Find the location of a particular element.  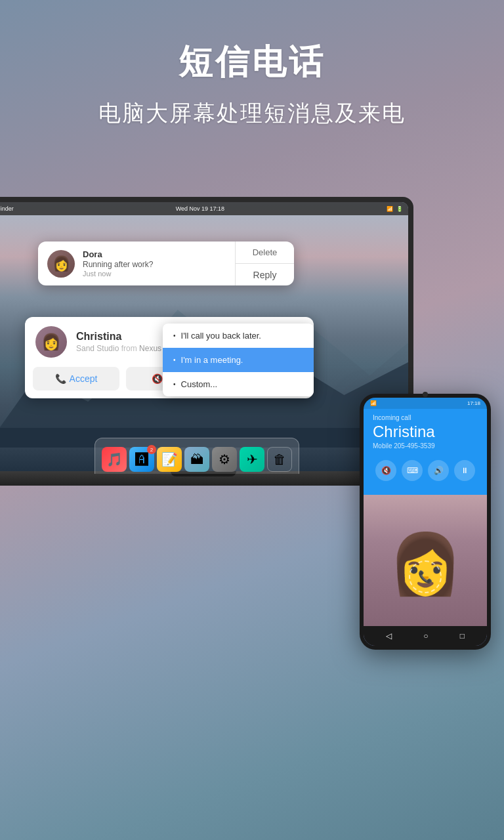

dock-trash: 🗑 is located at coordinates (280, 459).